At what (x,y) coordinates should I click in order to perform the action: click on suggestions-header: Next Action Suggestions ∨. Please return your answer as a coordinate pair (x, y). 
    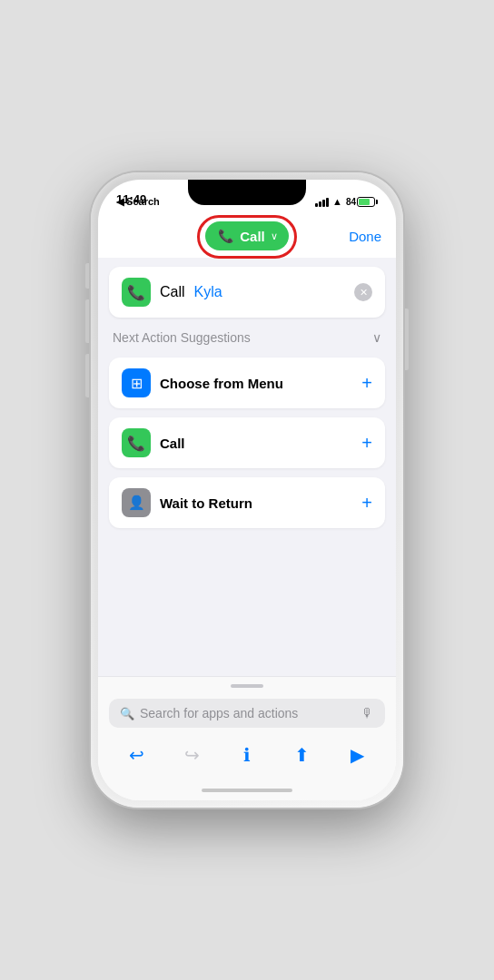
    Looking at the image, I should click on (247, 338).